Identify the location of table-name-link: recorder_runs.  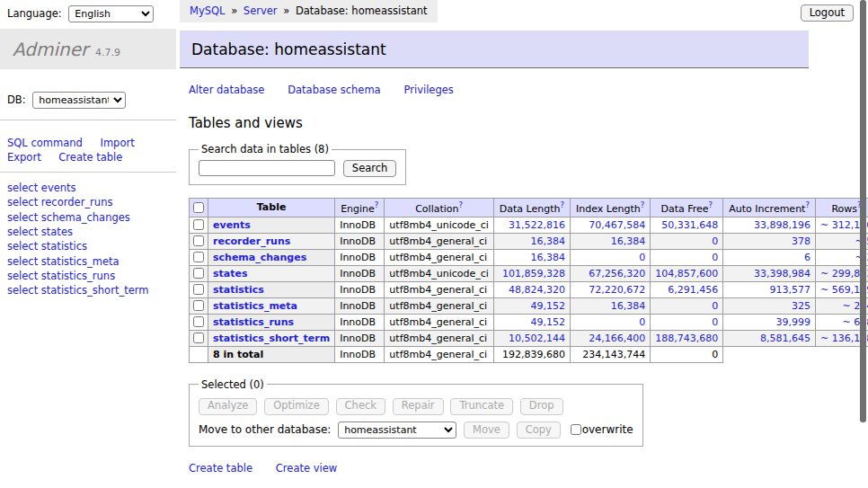
(252, 241).